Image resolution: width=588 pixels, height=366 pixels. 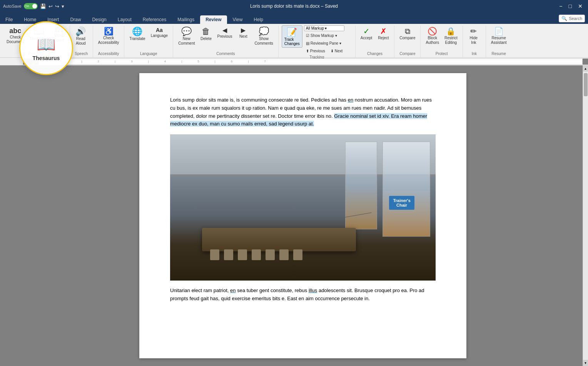 I want to click on accept-button: ✓ Accept, so click(x=366, y=33).